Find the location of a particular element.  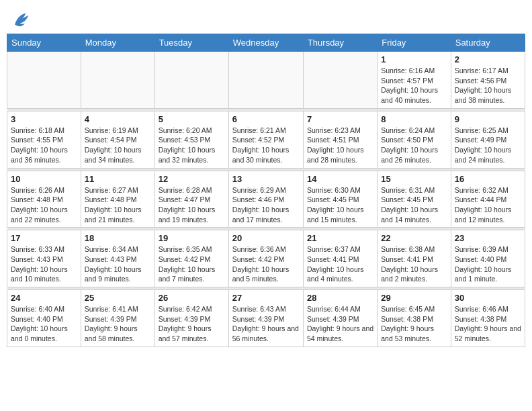

day-info: Sunrise: 6:23 AM Sunset: 4:51 PM Dayligh… is located at coordinates (340, 145).